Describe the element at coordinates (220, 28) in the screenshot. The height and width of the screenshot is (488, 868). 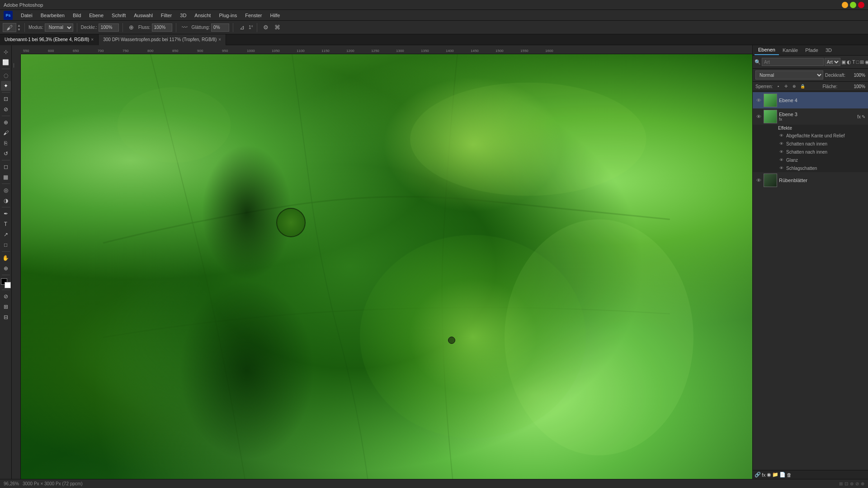
I see `smoothing-input` at that location.